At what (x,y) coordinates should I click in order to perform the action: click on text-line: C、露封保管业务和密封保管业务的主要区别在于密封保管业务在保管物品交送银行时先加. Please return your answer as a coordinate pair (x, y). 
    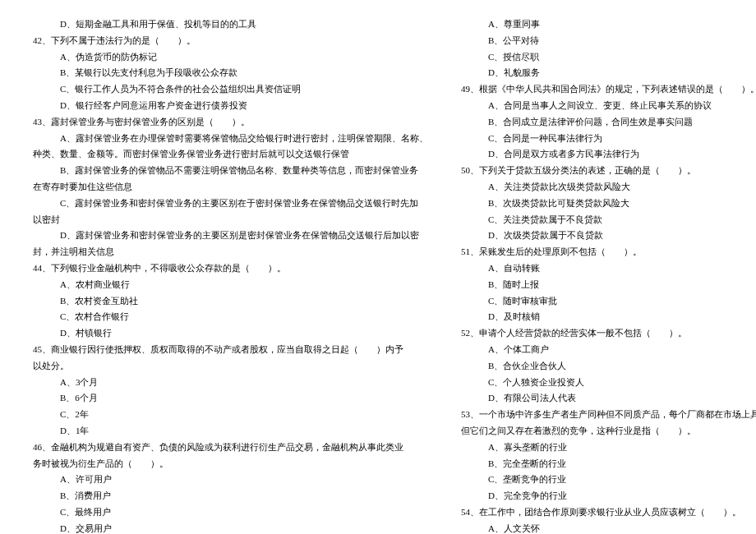
    Looking at the image, I should click on (230, 204).